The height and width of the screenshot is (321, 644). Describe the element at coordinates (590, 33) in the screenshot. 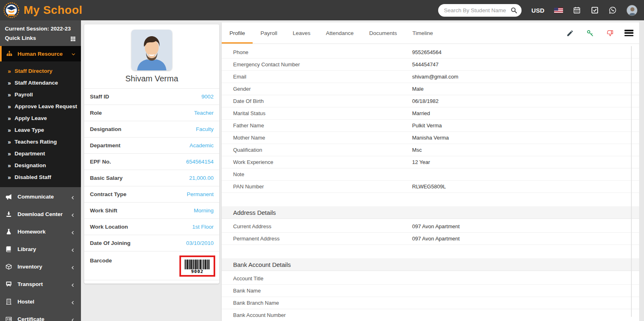

I see `key-icon` at that location.